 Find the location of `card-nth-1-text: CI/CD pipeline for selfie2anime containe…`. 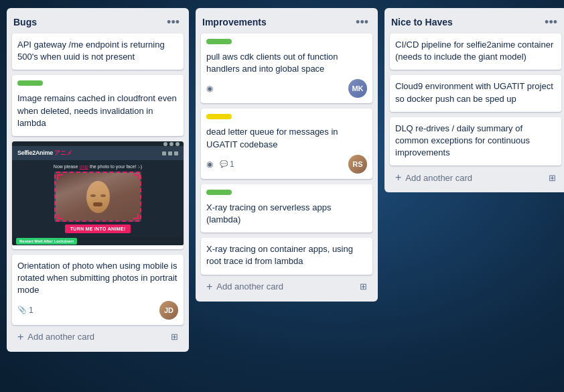

card-nth-1-text: CI/CD pipeline for selfie2anime containe… is located at coordinates (476, 51).